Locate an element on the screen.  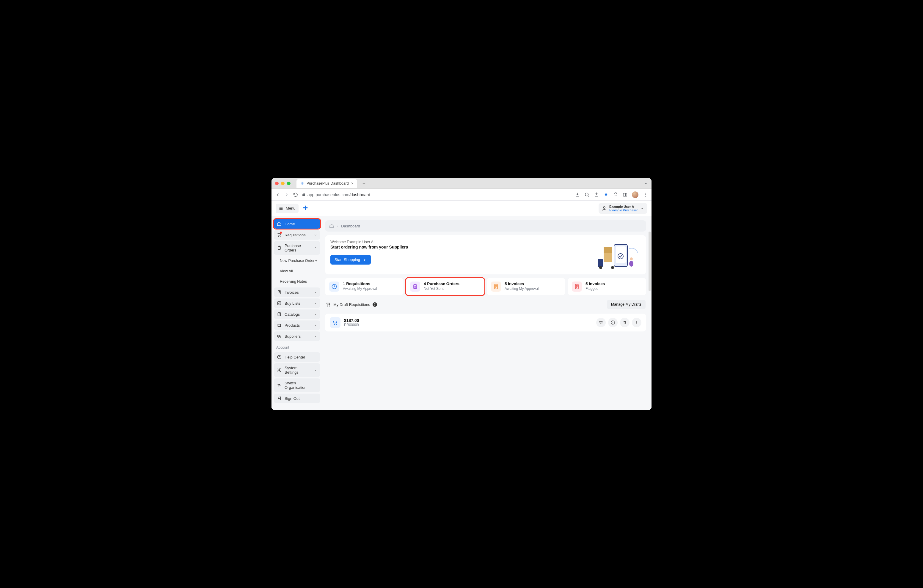
sidebar-item-label: System Settings is located at coordinates (297, 370).